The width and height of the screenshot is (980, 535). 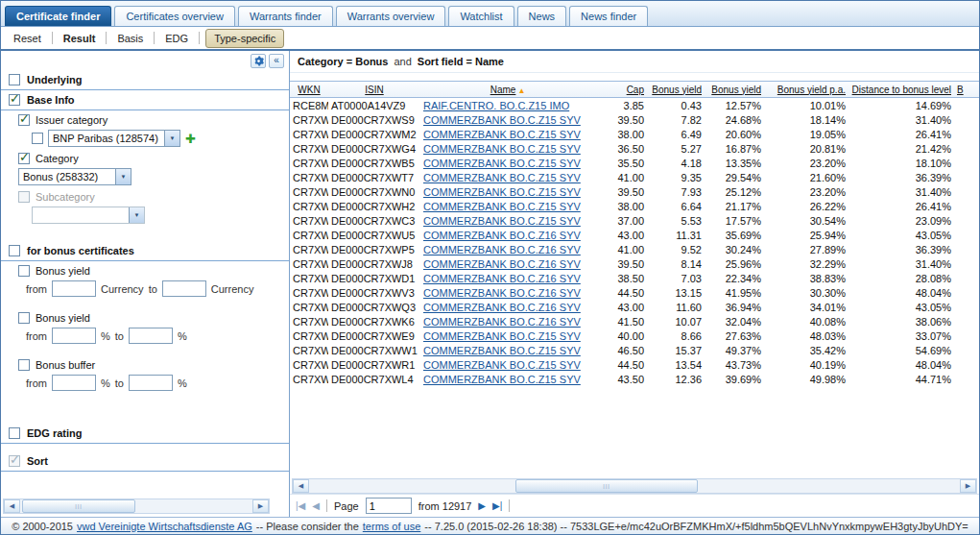 What do you see at coordinates (497, 505) in the screenshot?
I see `last-page-icon: ▶|` at bounding box center [497, 505].